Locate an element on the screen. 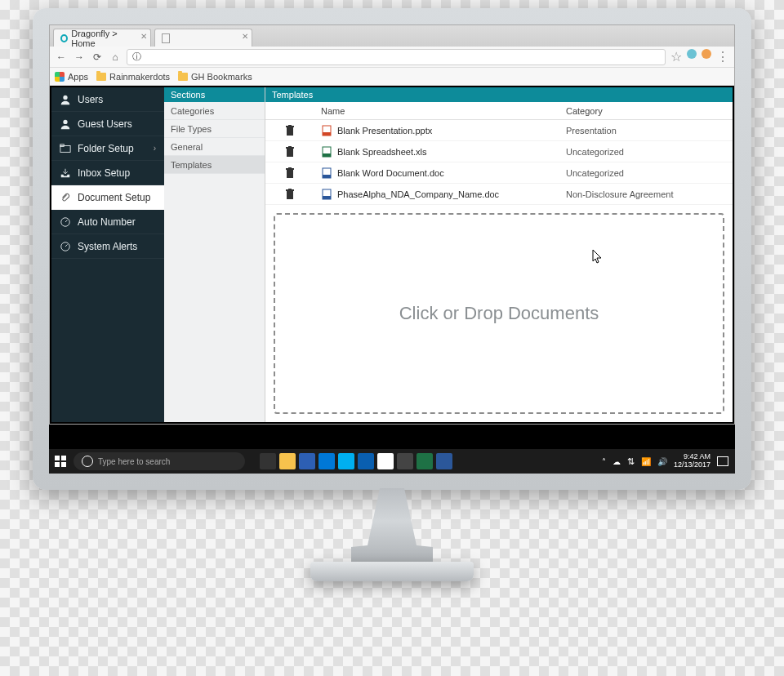 The height and width of the screenshot is (676, 784). column-category: Category is located at coordinates (646, 111).